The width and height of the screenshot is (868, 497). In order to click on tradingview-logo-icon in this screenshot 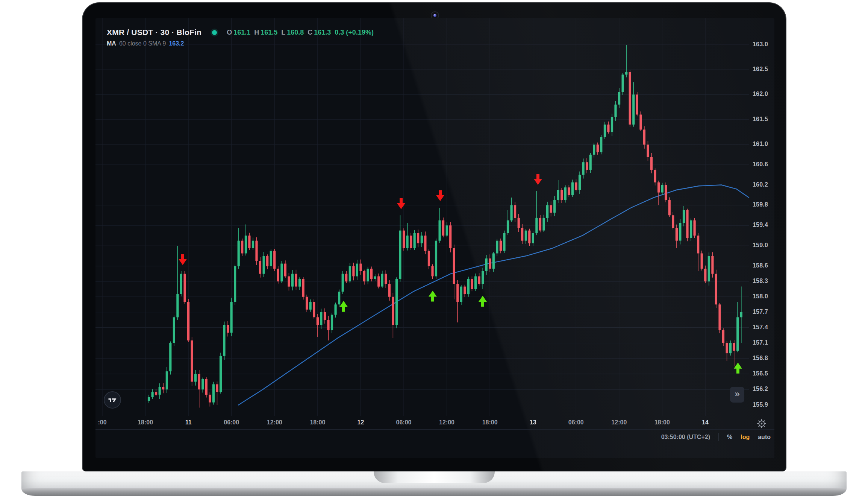, I will do `click(112, 400)`.